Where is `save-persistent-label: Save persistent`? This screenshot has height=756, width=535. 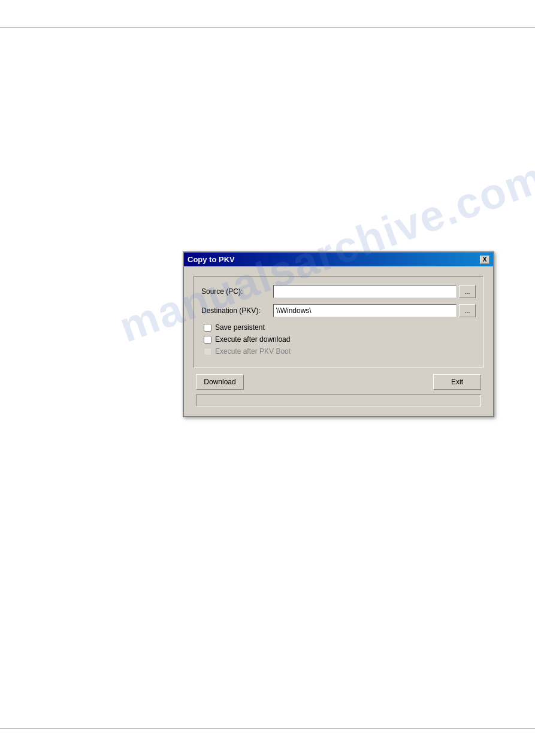
save-persistent-label: Save persistent is located at coordinates (240, 327).